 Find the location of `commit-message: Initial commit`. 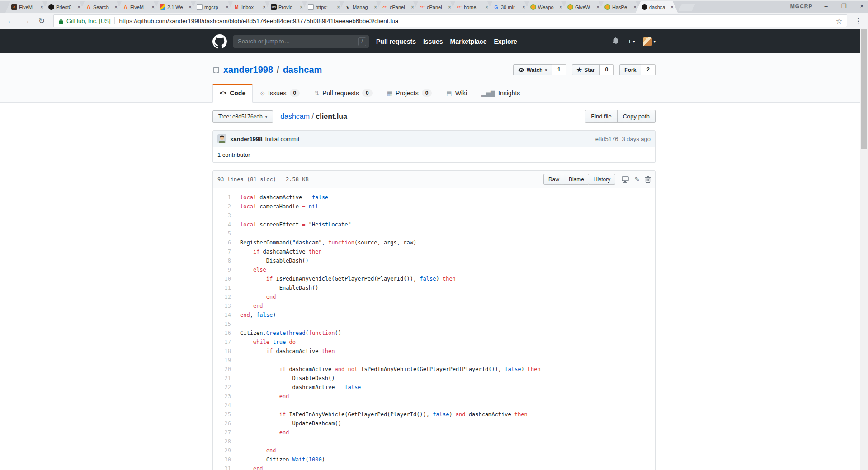

commit-message: Initial commit is located at coordinates (283, 139).